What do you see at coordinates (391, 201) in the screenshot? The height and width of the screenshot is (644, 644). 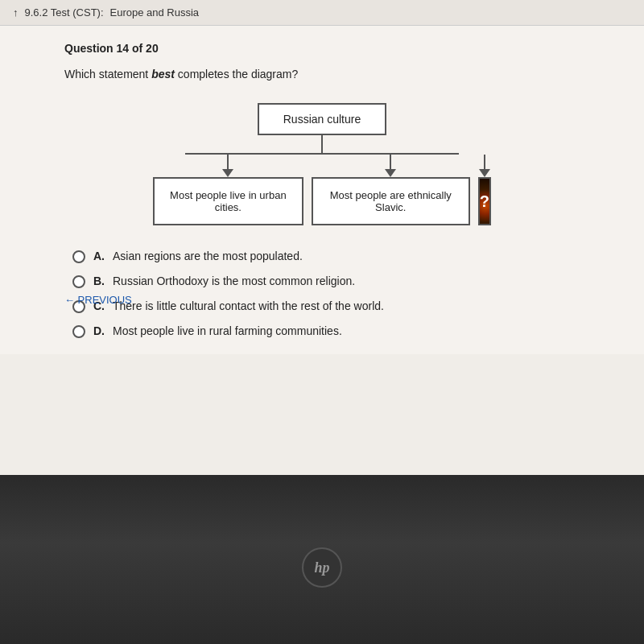 I see `diagram-box2: Most people are ethnically Slavic.` at bounding box center [391, 201].